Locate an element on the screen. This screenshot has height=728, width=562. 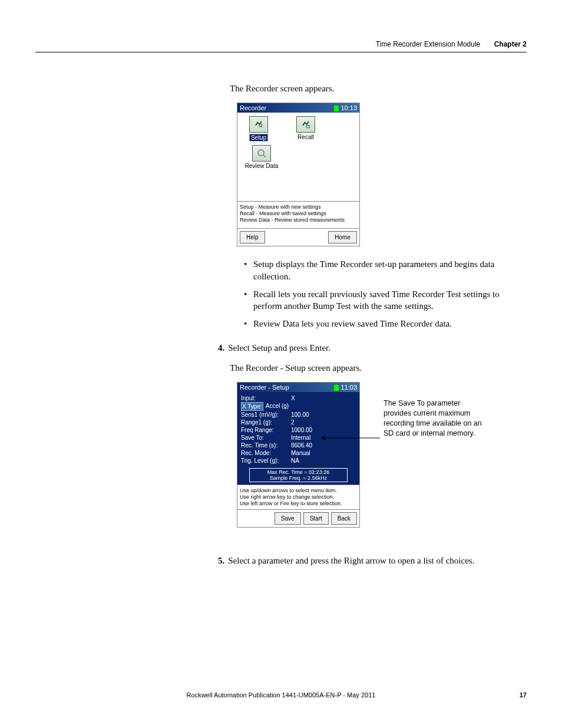
desc-line: Recall - Measure with saved settings is located at coordinates (298, 213).